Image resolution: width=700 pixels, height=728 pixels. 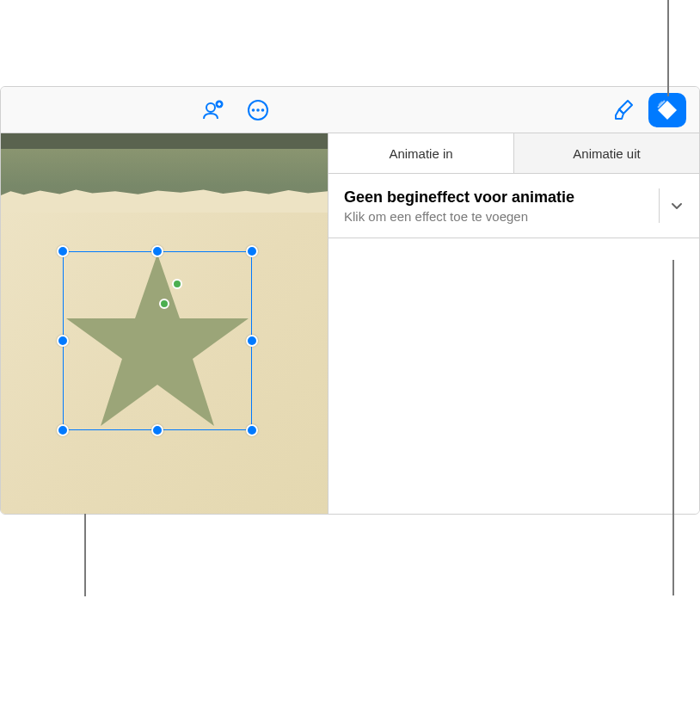 I want to click on inspector-tabs: Animatie in Animatie uit, so click(x=514, y=153).